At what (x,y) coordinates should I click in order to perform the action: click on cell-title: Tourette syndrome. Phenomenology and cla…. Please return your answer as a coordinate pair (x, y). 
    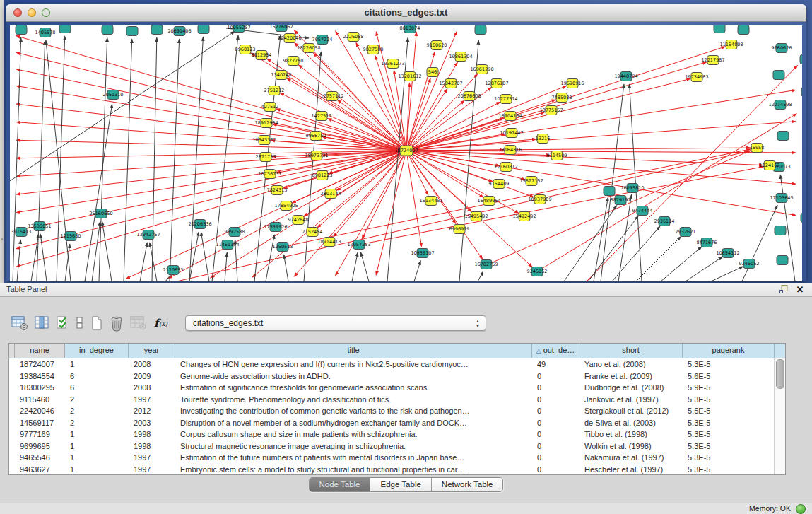
    Looking at the image, I should click on (353, 400).